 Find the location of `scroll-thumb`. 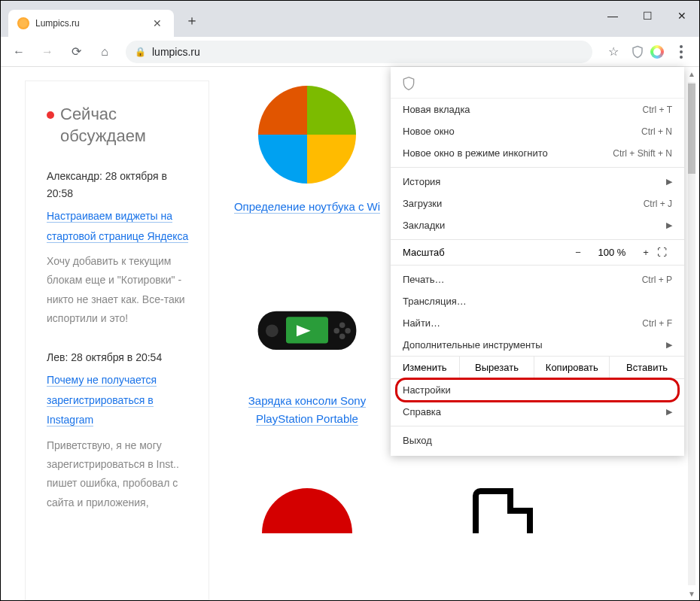

scroll-thumb is located at coordinates (692, 129).